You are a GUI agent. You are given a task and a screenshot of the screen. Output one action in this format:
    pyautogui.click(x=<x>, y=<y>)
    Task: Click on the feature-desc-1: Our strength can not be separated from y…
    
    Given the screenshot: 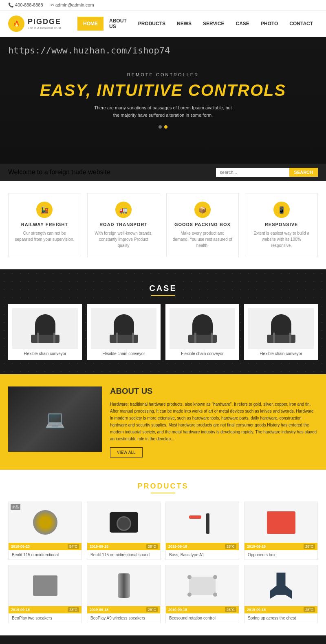 What is the action you would take?
    pyautogui.click(x=45, y=236)
    